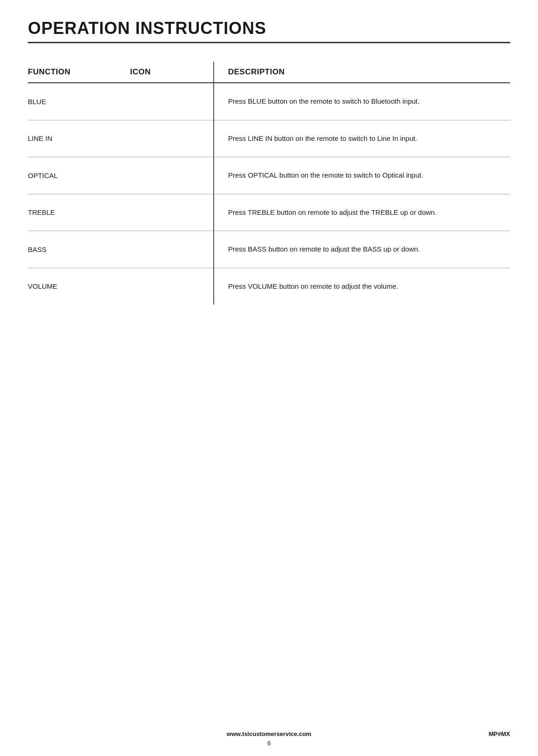  I want to click on cell-function-5: VOLUME, so click(79, 286).